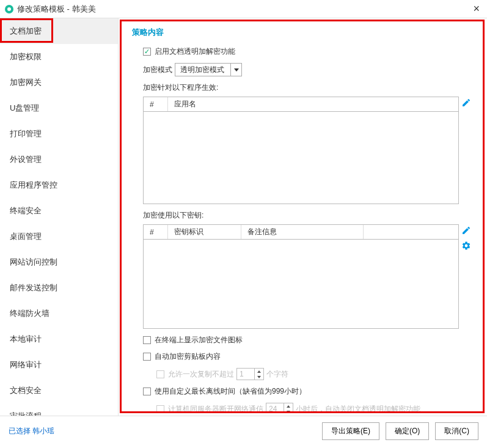 The width and height of the screenshot is (487, 448). I want to click on selection-status: 已选择 韩小瑶, so click(163, 431).